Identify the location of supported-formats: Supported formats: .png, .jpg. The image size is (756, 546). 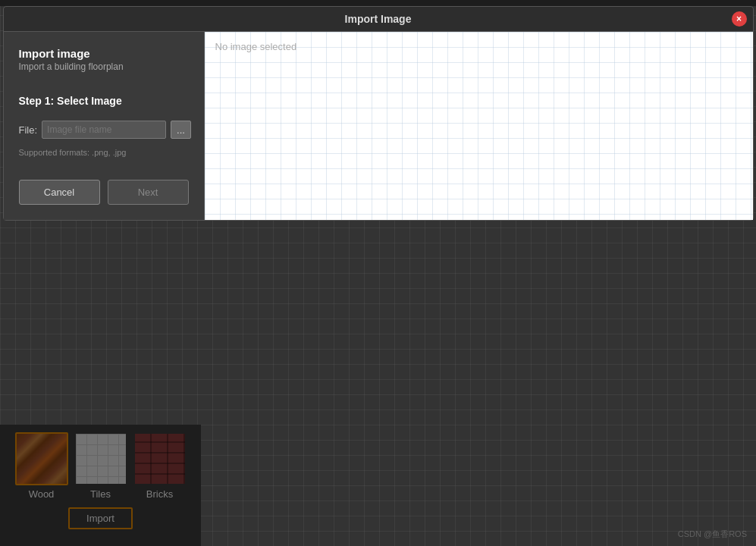
(104, 152).